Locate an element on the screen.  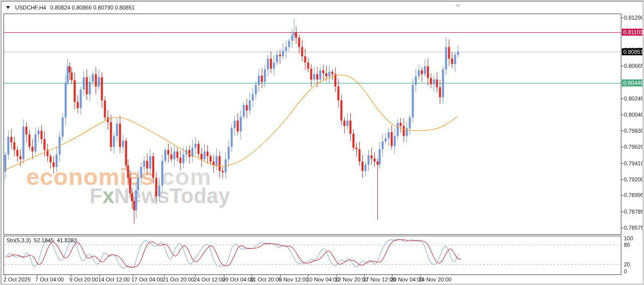
stochastic-k-value: 52.1845 is located at coordinates (44, 240).